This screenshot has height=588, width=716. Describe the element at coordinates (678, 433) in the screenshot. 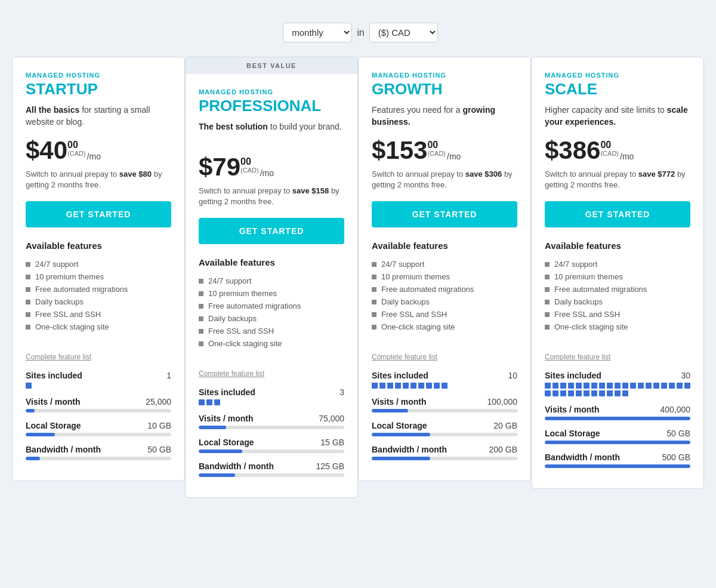

I see `metric-value: 50 GB` at that location.